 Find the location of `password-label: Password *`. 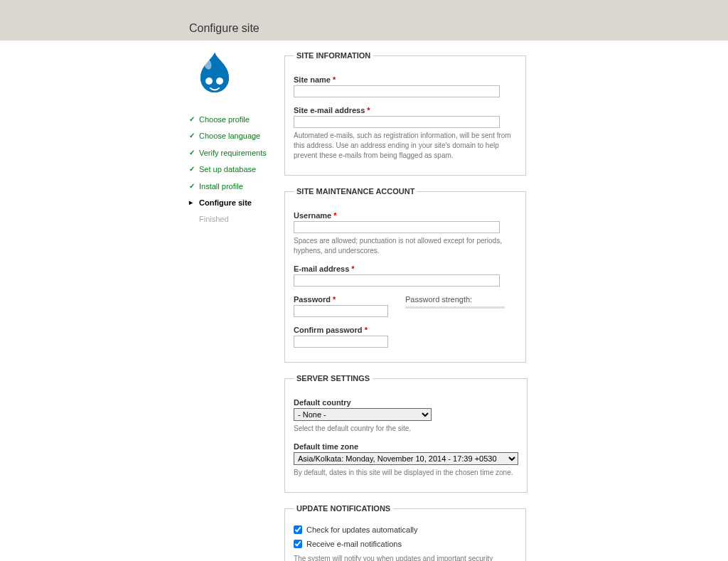

password-label: Password * is located at coordinates (341, 299).